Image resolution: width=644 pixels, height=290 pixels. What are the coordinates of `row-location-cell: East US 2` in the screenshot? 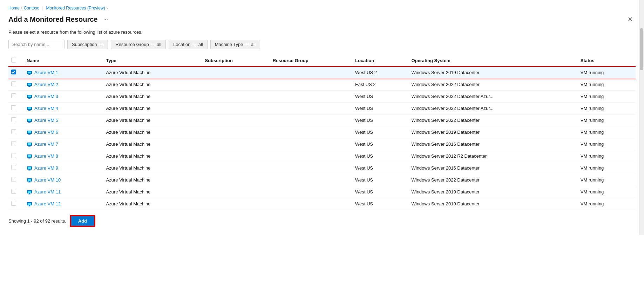 It's located at (379, 85).